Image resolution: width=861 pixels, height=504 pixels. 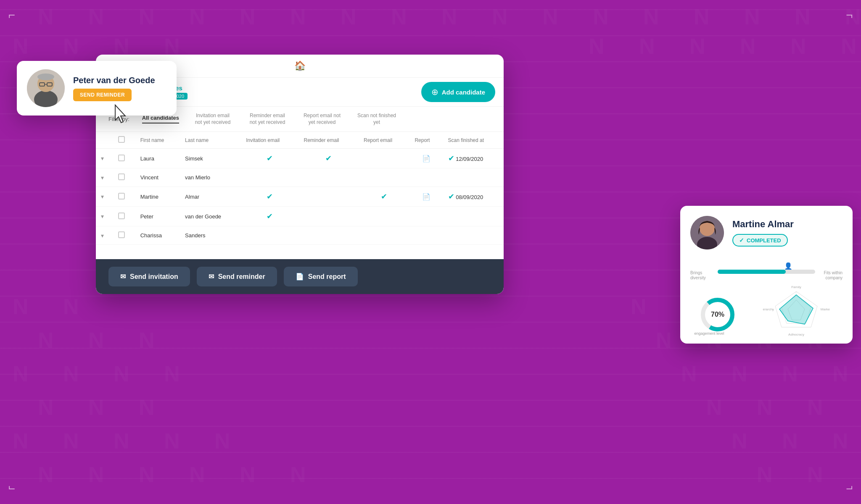 What do you see at coordinates (830, 276) in the screenshot?
I see `fits-company-label: Fits within company` at bounding box center [830, 276].